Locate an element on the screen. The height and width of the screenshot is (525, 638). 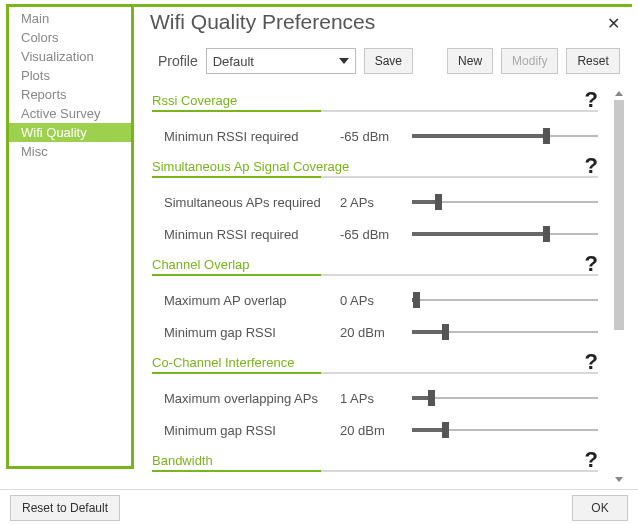
ok-button: OK is located at coordinates (600, 508).